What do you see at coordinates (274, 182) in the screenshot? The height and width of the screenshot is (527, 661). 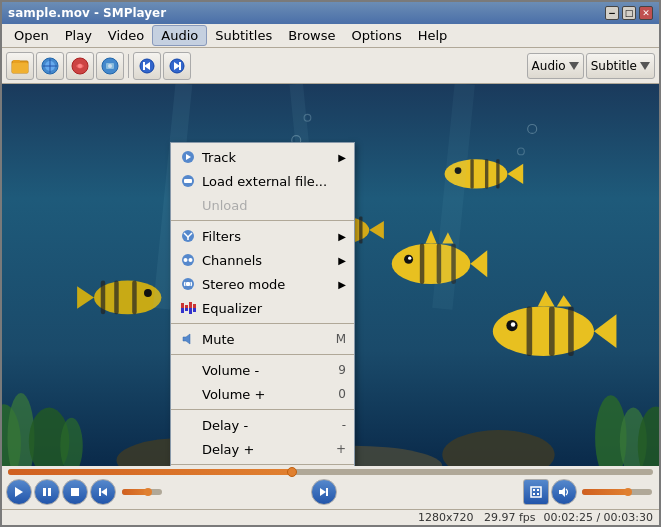 I see `load-external-label: Load external file...` at bounding box center [274, 182].